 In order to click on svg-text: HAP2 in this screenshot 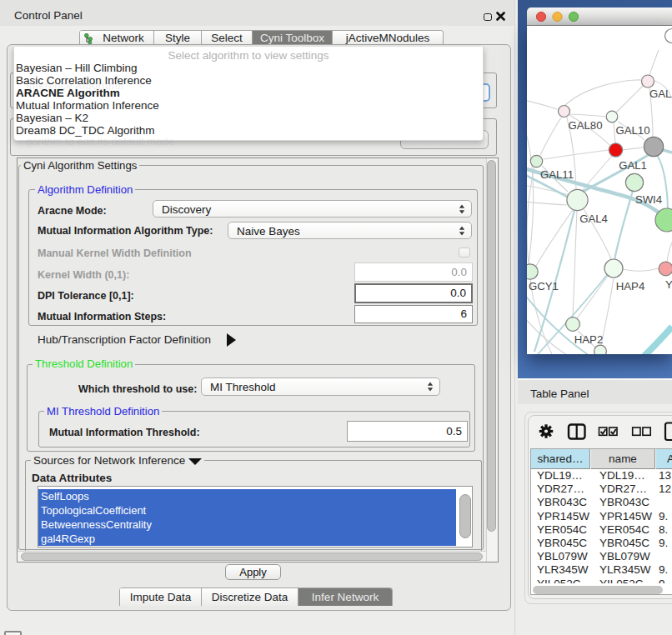, I will do `click(589, 340)`.